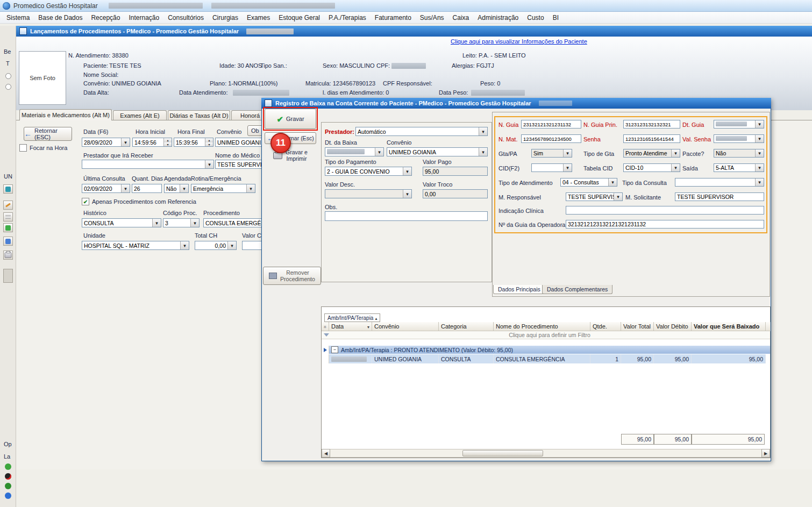 This screenshot has width=812, height=507. Describe the element at coordinates (122, 223) in the screenshot. I see `historico-combo: CONSULTA` at that location.